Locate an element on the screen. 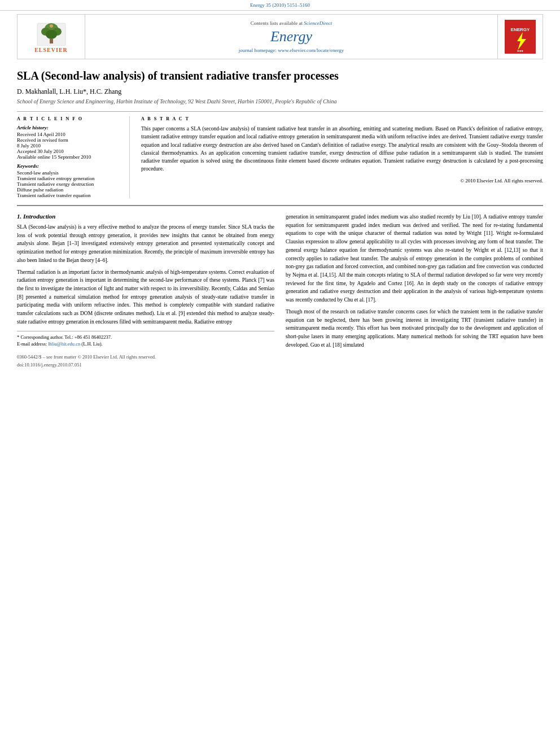 Image resolution: width=560 pixels, height=747 pixels. energy-logo-icon: ENERGY ●●● is located at coordinates (520, 37).